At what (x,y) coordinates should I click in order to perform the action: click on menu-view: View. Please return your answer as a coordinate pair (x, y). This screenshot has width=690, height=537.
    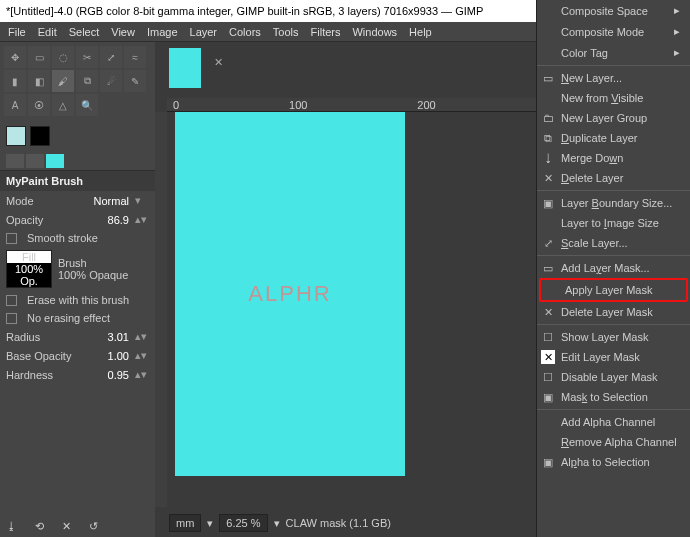
    Looking at the image, I should click on (123, 32).